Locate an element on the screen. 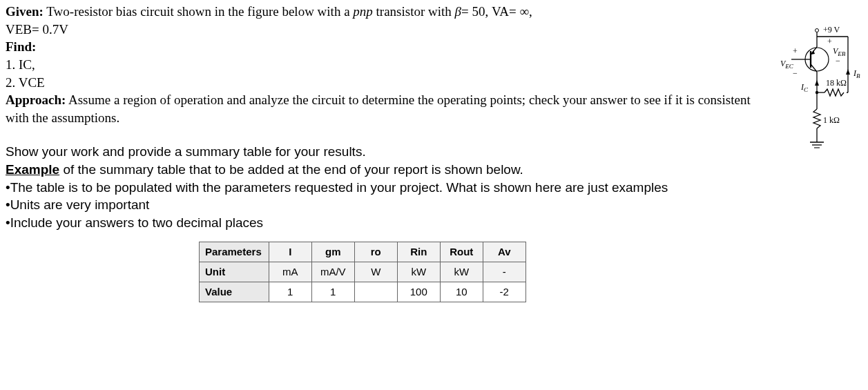 This screenshot has height=390, width=868. instr-line2: Example of the summary table that to be … is located at coordinates (385, 170).